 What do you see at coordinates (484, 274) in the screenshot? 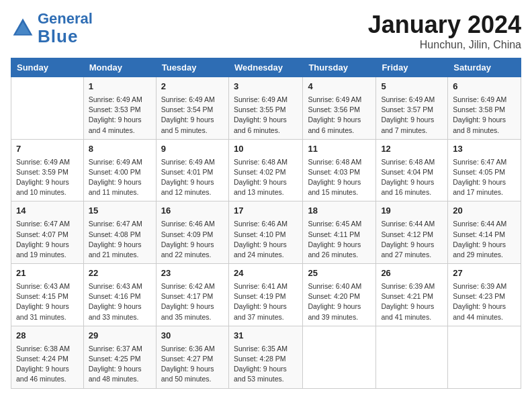
I see `day-number: 27` at bounding box center [484, 274].